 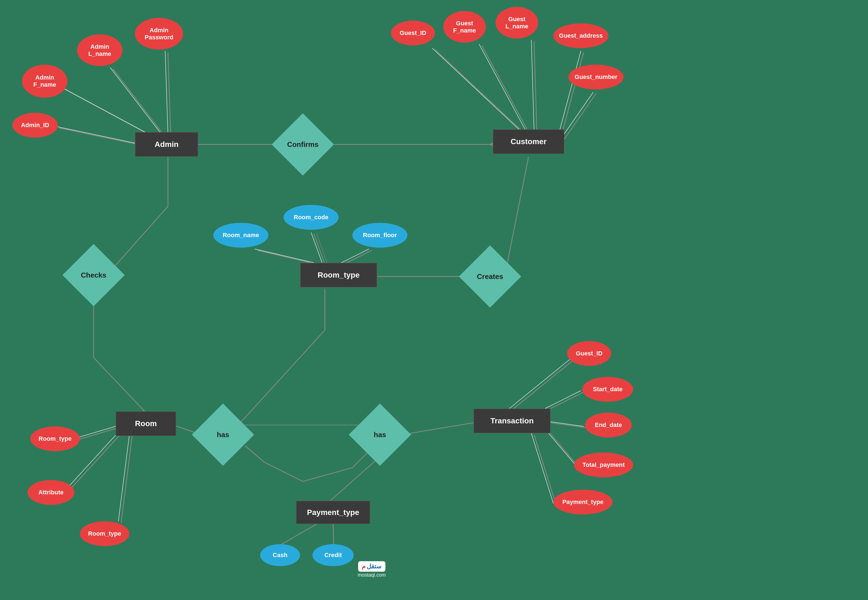 What do you see at coordinates (159, 34) in the screenshot?
I see `attr-admin-pwd: AdminPassword` at bounding box center [159, 34].